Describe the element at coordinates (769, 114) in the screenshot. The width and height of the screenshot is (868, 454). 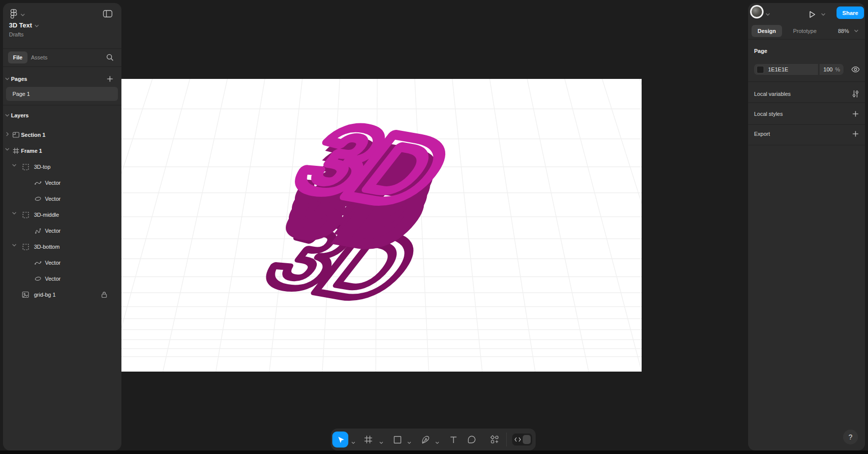
I see `local-styles-section: Local styles` at that location.